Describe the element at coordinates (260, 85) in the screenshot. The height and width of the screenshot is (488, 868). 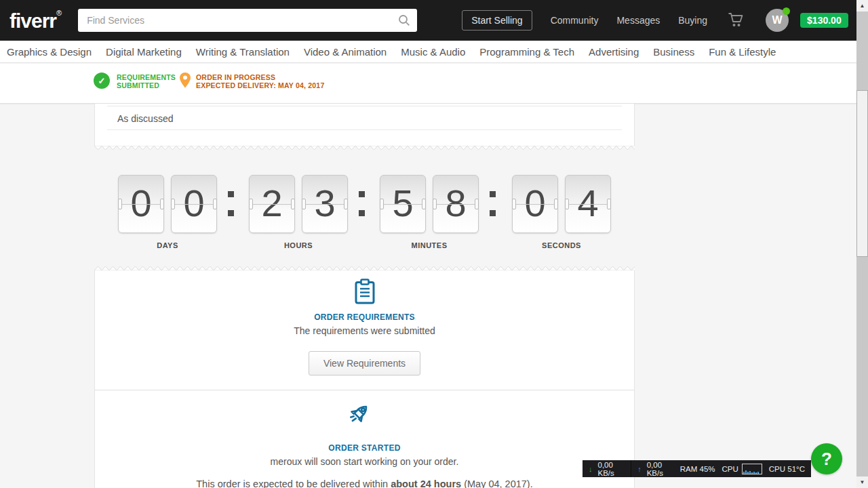
I see `status-step2-line2: EXPECTED DELIVERY: MAY 04, 2017` at that location.